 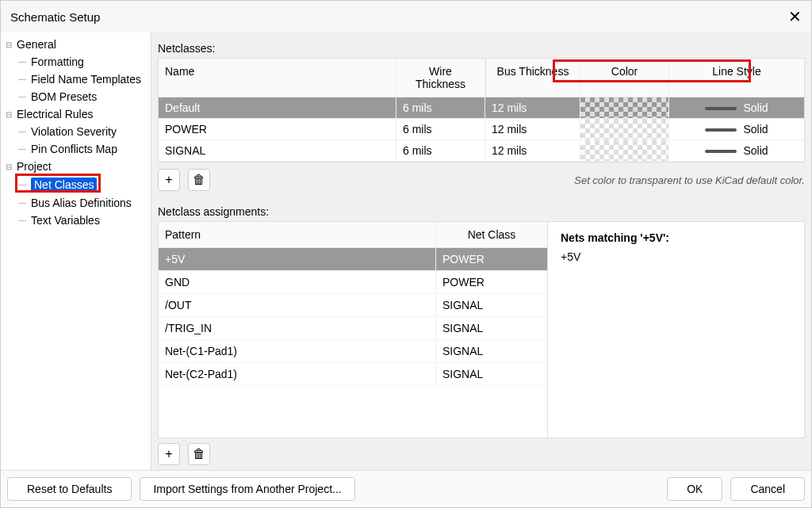 What do you see at coordinates (481, 180) in the screenshot?
I see `netclass-toolbar: + 🗑 Set color to transparent to use KiCa…` at bounding box center [481, 180].